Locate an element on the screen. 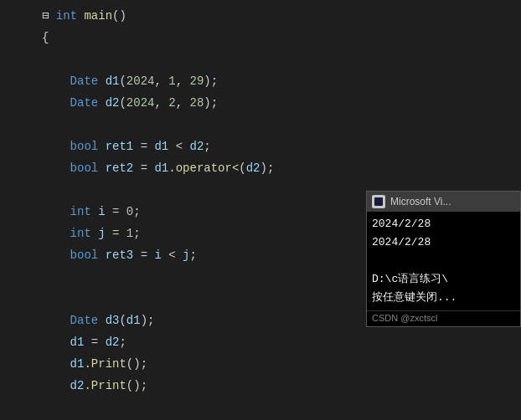  console-prompt-line: 按任意键关闭... is located at coordinates (444, 298).